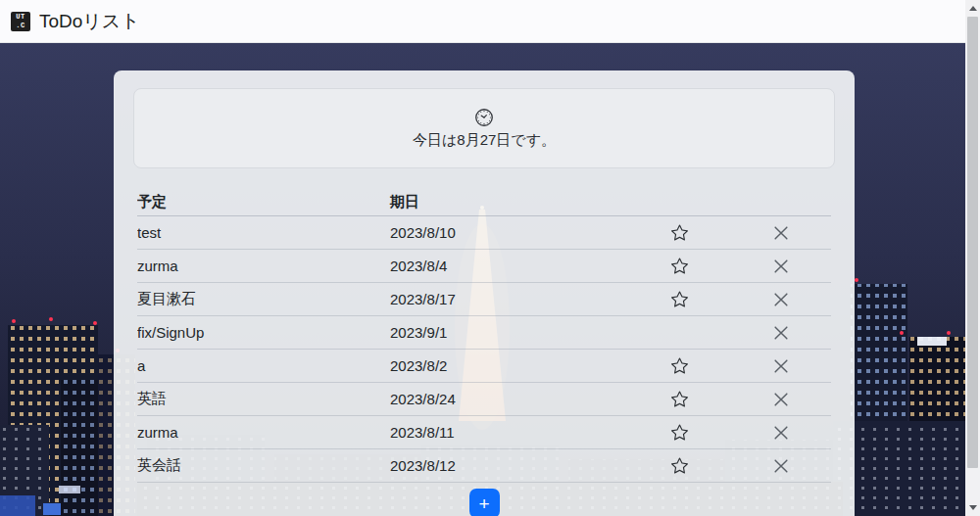 The width and height of the screenshot is (980, 516). I want to click on table-row: zurma 2023/8/11, so click(484, 433).